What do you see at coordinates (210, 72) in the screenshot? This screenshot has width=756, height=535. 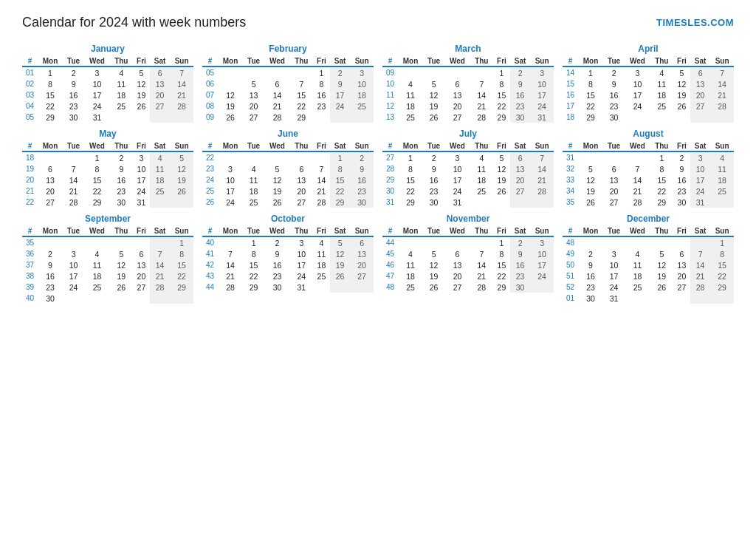 I see `week-number: 05` at bounding box center [210, 72].